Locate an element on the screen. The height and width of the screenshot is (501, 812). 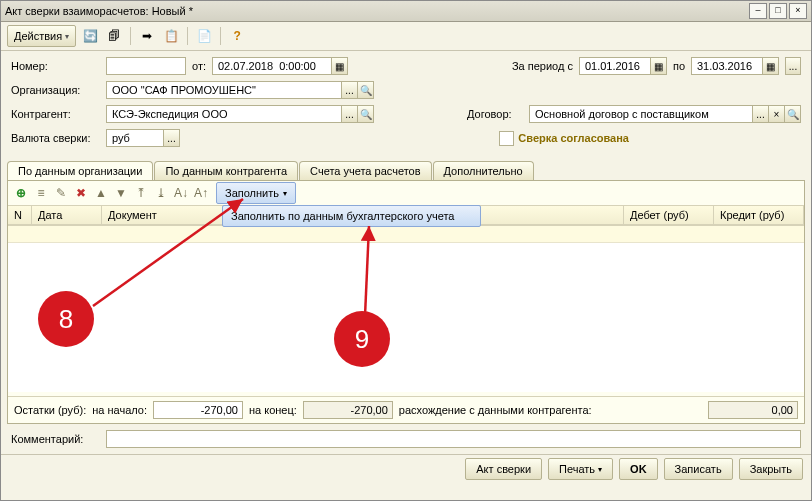
fill-button: Заполнить ▾ is located at coordinates (256, 193).